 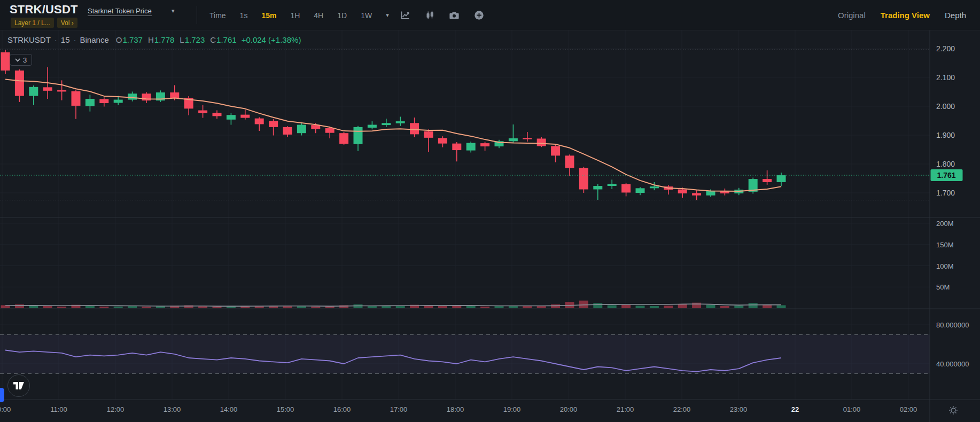 What do you see at coordinates (945, 245) in the screenshot?
I see `svg-text: 150M` at bounding box center [945, 245].